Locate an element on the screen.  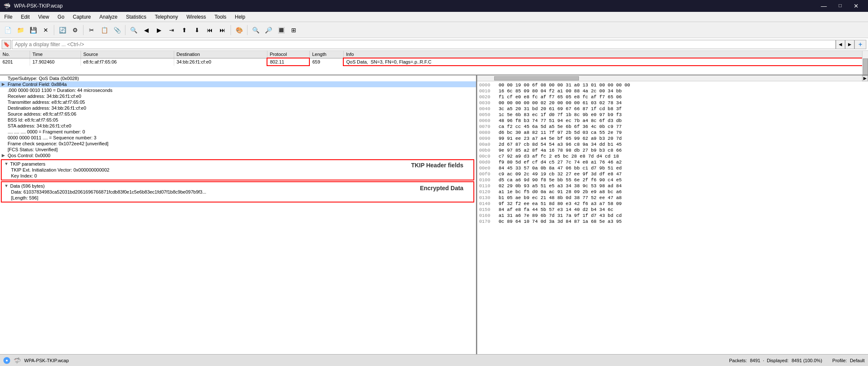
detail-sequence: 0000 0000 0011 .... = Sequence number: 3 is located at coordinates (238, 138).